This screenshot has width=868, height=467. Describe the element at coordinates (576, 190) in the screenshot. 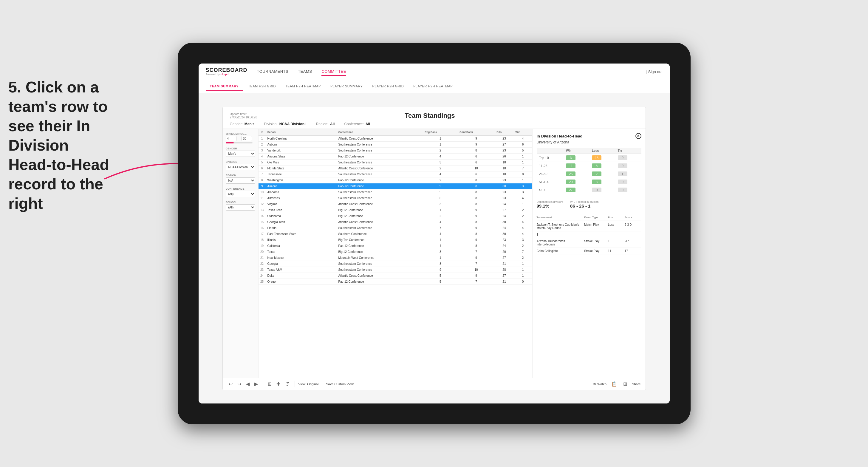

I see `h2h-cell-win: 27` at that location.